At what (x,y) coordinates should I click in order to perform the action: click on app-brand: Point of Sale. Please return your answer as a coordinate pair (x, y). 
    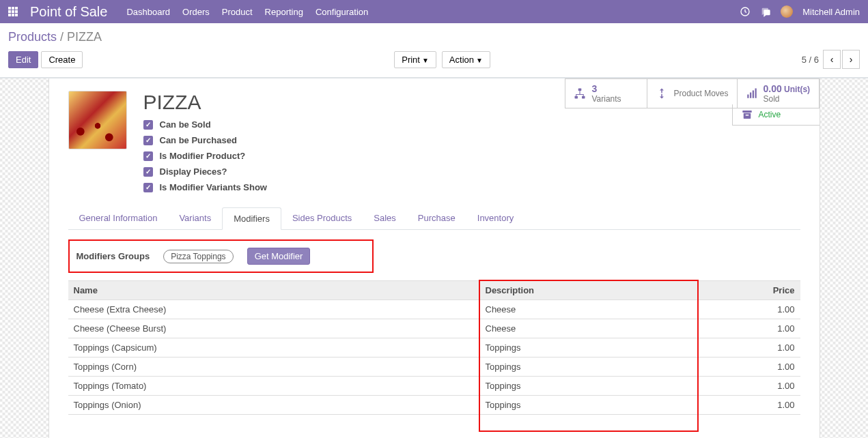
    Looking at the image, I should click on (68, 12).